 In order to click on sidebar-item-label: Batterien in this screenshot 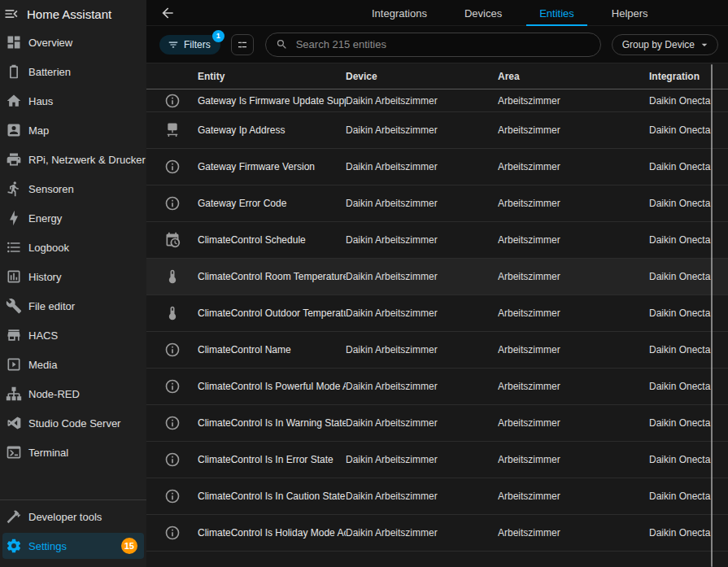, I will do `click(50, 72)`.